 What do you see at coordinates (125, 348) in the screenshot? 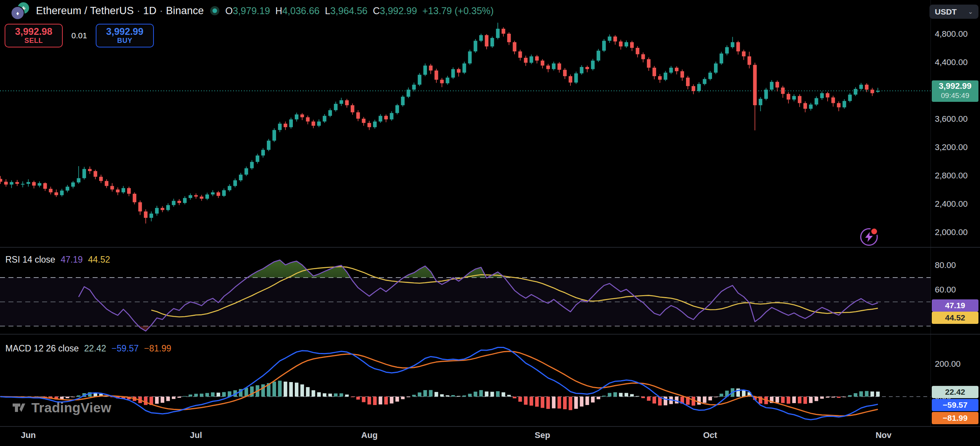
I see `macd-line-value: −59.57` at bounding box center [125, 348].